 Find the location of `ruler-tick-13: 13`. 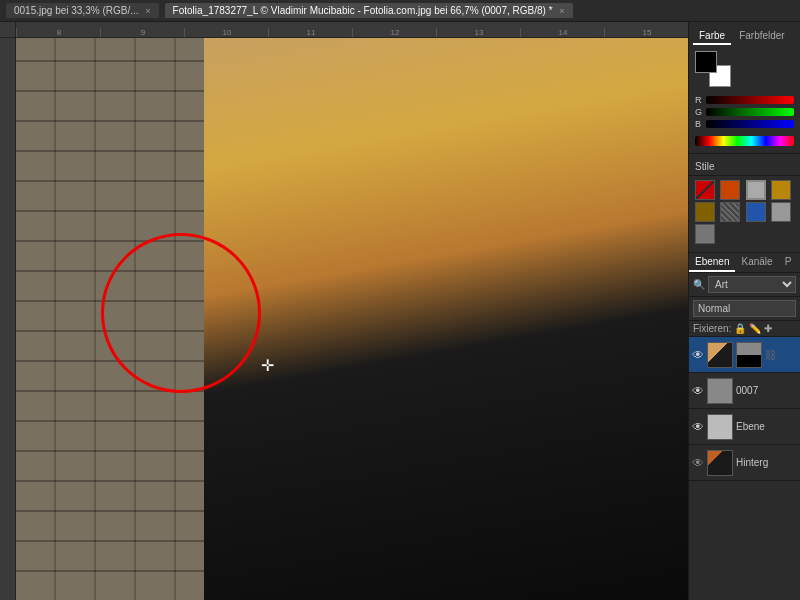

ruler-tick-13: 13 is located at coordinates (478, 32).